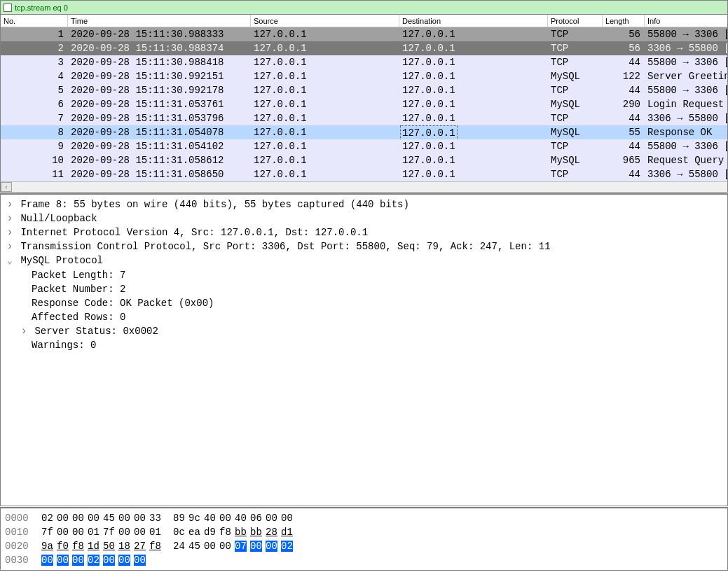 The height and width of the screenshot is (584, 728). What do you see at coordinates (364, 260) in the screenshot?
I see `tree-mysql: MySQL Protocol` at bounding box center [364, 260].